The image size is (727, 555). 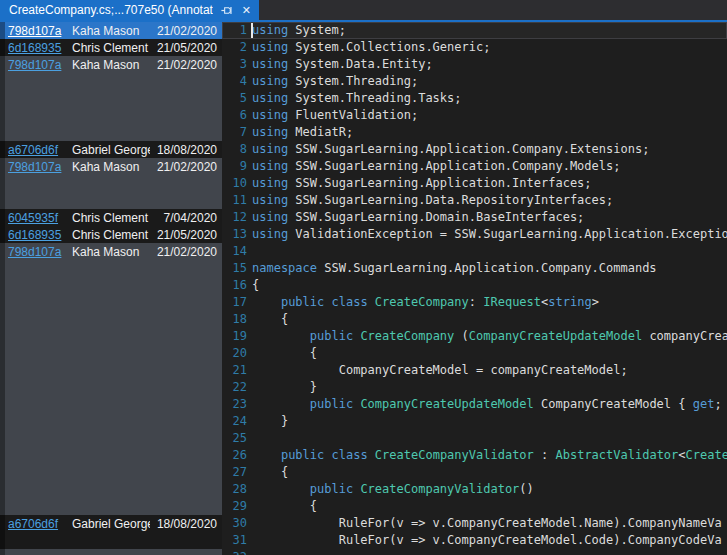 What do you see at coordinates (474, 64) in the screenshot?
I see `code-line: 3using System.Data.Entity;` at bounding box center [474, 64].